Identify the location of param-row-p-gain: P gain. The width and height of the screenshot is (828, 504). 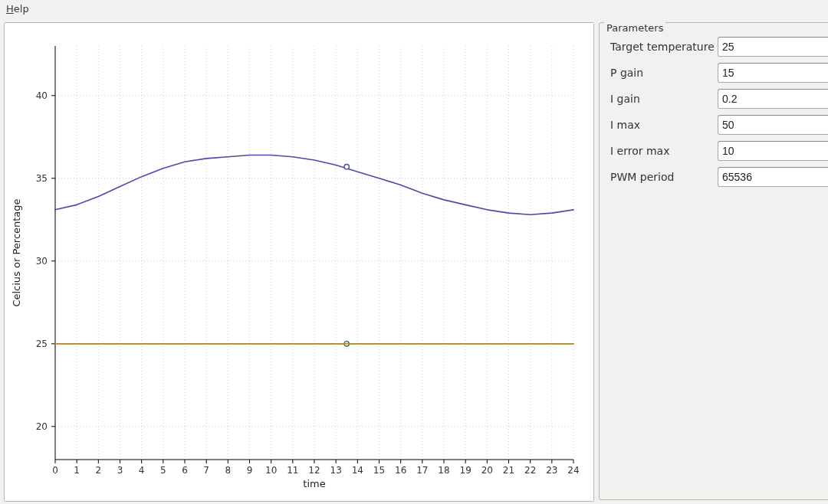
(719, 73).